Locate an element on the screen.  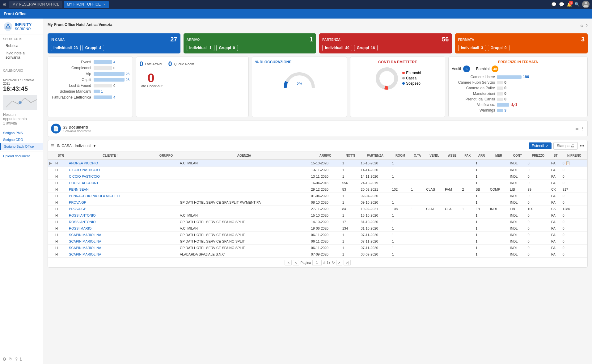
sidebar-item-scrigno-pms: Scrigno PMS is located at coordinates (22, 133).